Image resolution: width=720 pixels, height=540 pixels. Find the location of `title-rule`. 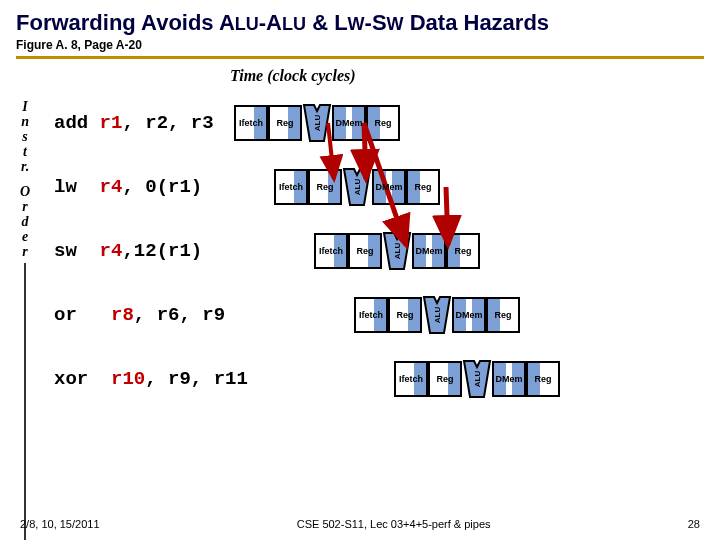

title-rule is located at coordinates (360, 58).